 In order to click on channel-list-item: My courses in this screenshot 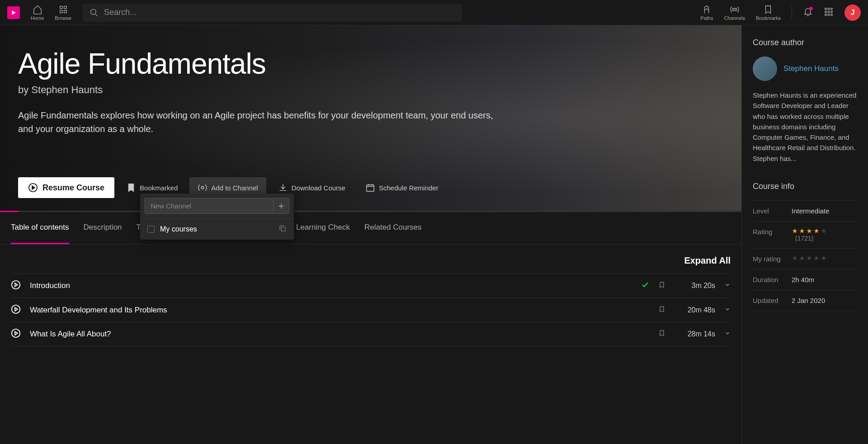, I will do `click(217, 229)`.